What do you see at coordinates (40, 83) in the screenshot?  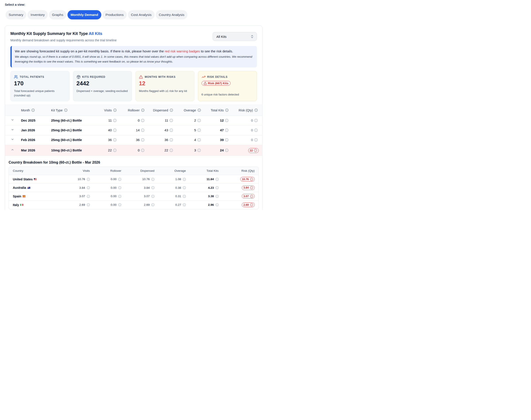 I see `stat-value: 170` at bounding box center [40, 83].